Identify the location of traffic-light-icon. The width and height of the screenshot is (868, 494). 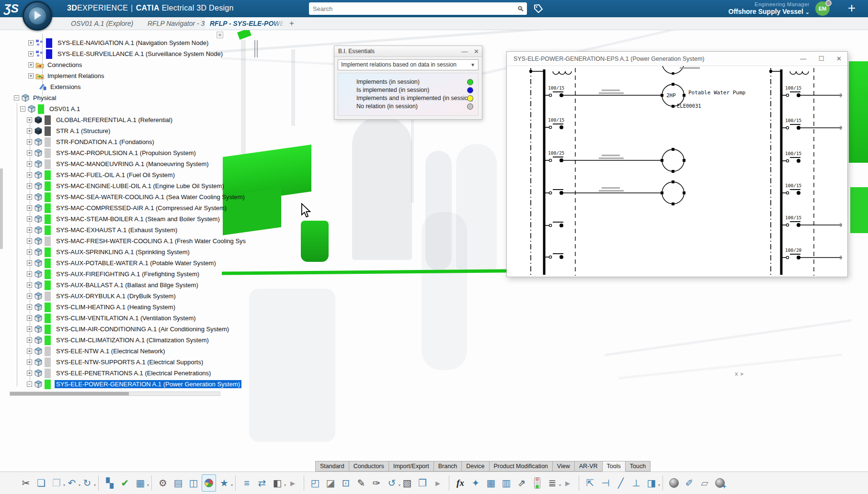
(537, 483).